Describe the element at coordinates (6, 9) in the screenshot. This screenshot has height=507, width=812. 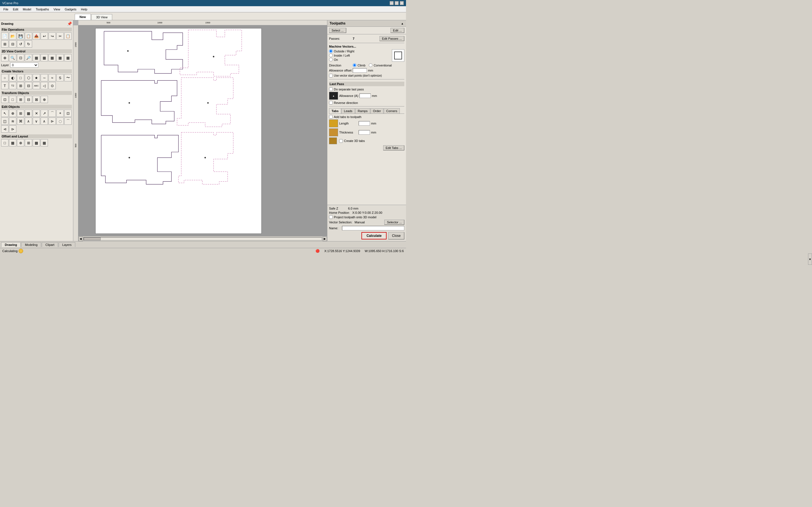
I see `menu-file: File` at that location.